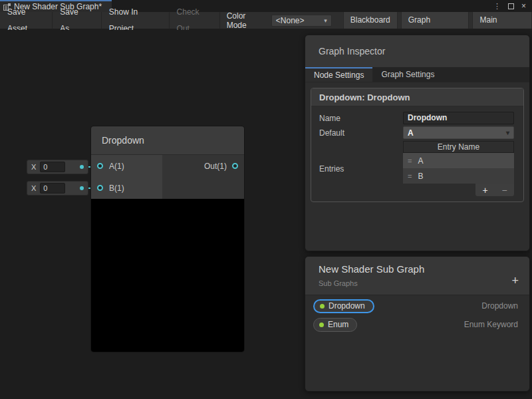  I want to click on entries-footer: + −, so click(459, 190).